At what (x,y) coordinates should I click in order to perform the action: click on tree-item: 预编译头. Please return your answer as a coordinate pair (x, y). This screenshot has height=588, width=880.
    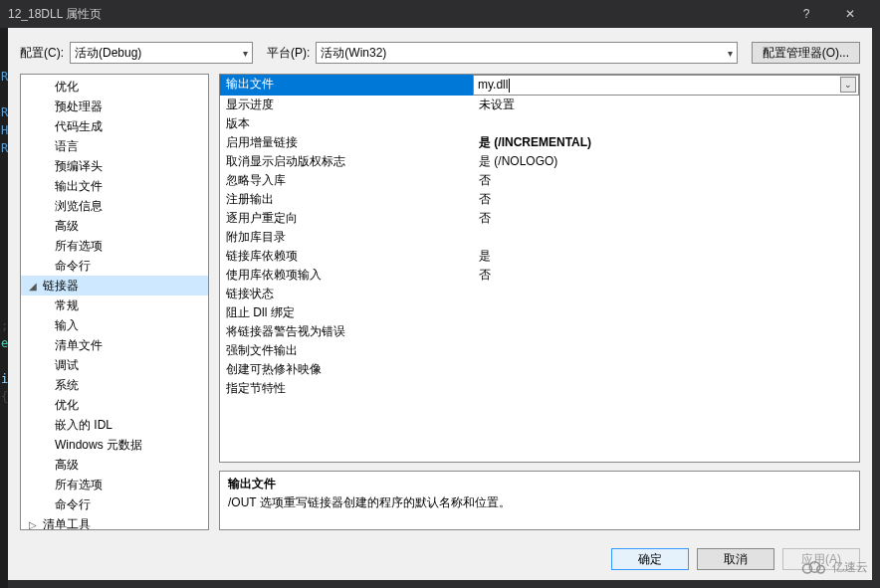
    Looking at the image, I should click on (114, 166).